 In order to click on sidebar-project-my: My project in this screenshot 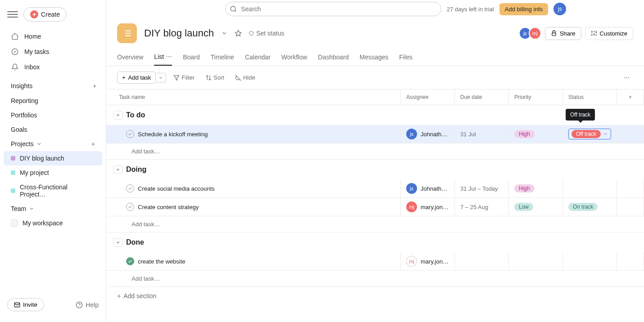, I will do `click(53, 173)`.